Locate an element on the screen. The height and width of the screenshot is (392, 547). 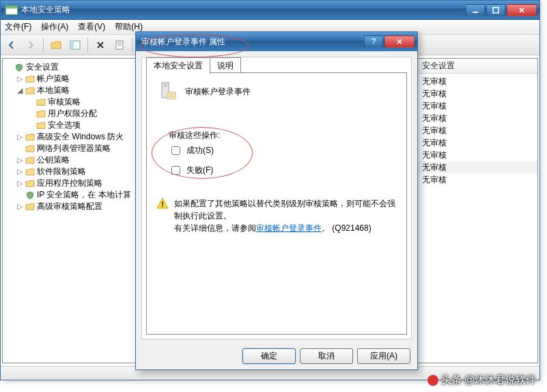
checkbox-failure is located at coordinates (176, 171).